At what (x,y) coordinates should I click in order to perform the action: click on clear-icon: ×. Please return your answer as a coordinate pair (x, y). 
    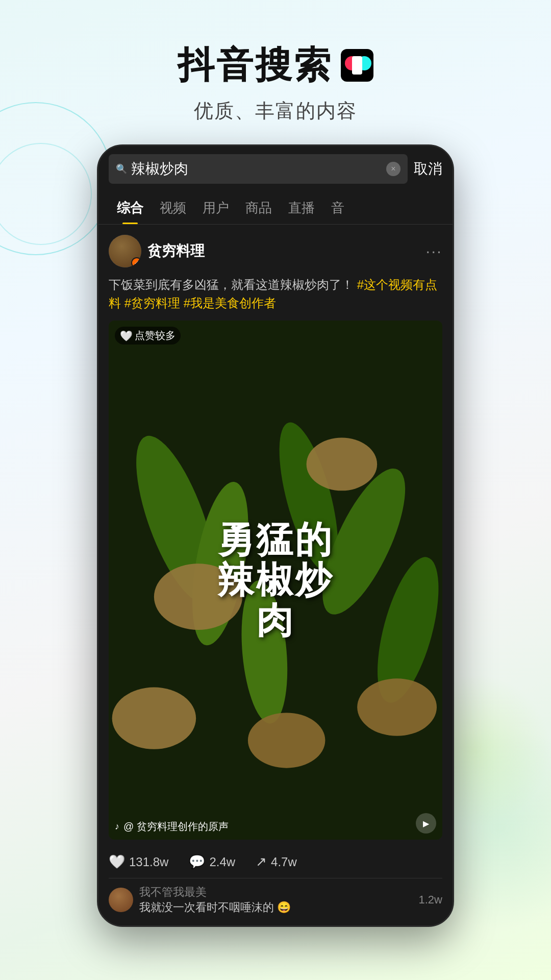
    Looking at the image, I should click on (393, 169).